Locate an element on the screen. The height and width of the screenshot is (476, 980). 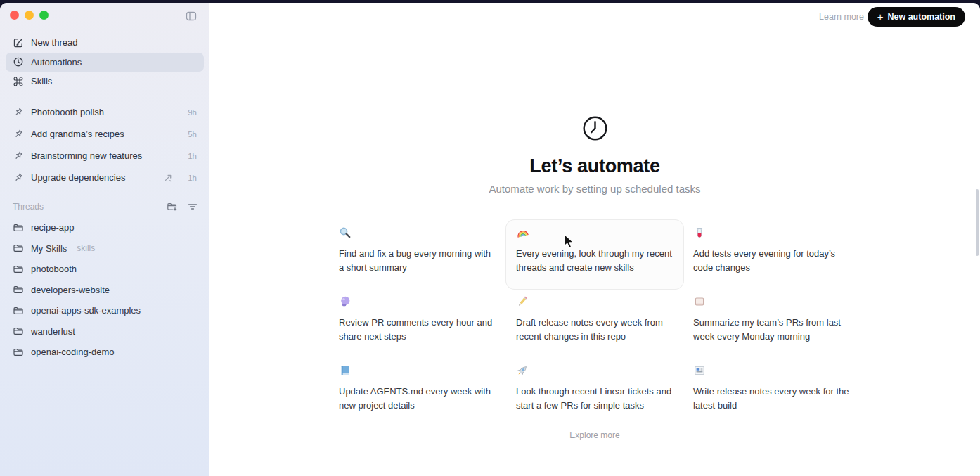
recent-item-time: 9h is located at coordinates (193, 112).